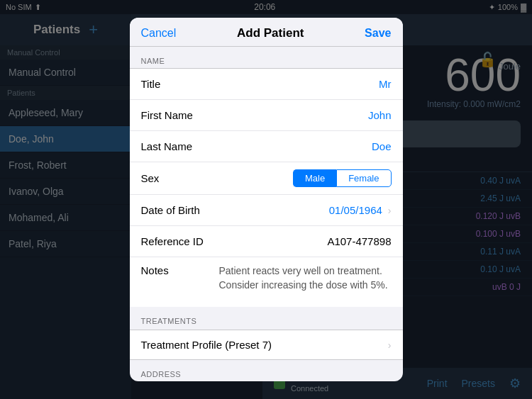 The width and height of the screenshot is (532, 399). I want to click on sex-male-button: Male, so click(315, 179).